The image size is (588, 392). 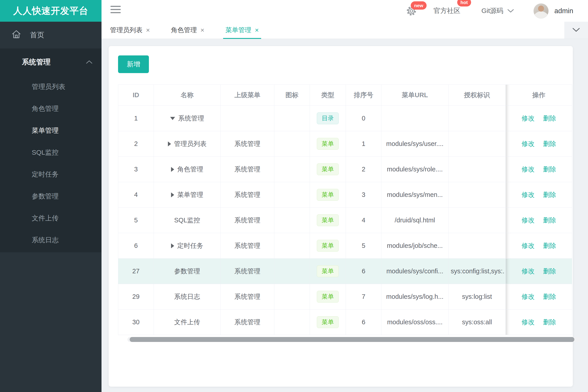 I want to click on sidebar-item-sql: SQL监控, so click(x=51, y=152).